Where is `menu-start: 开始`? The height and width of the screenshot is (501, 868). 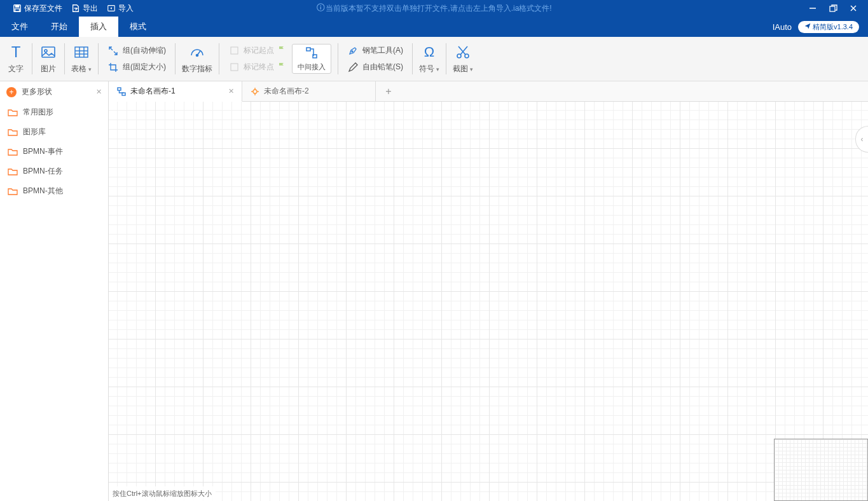
menu-start: 开始 is located at coordinates (59, 27).